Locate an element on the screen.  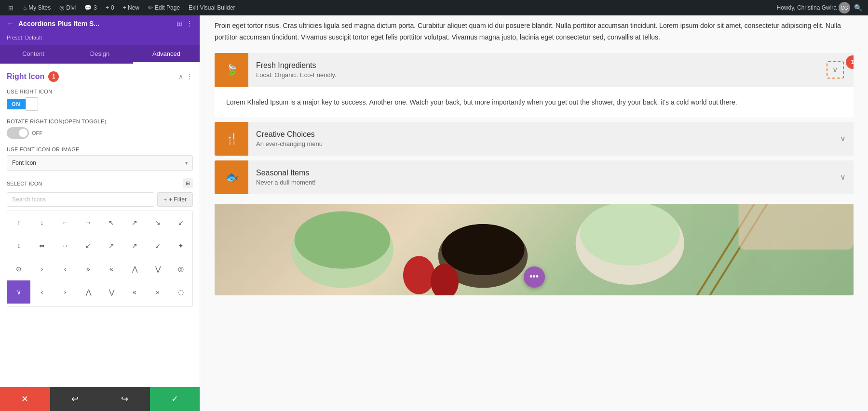
icon-cell-chevron-down-selected: ∨ is located at coordinates (19, 292).